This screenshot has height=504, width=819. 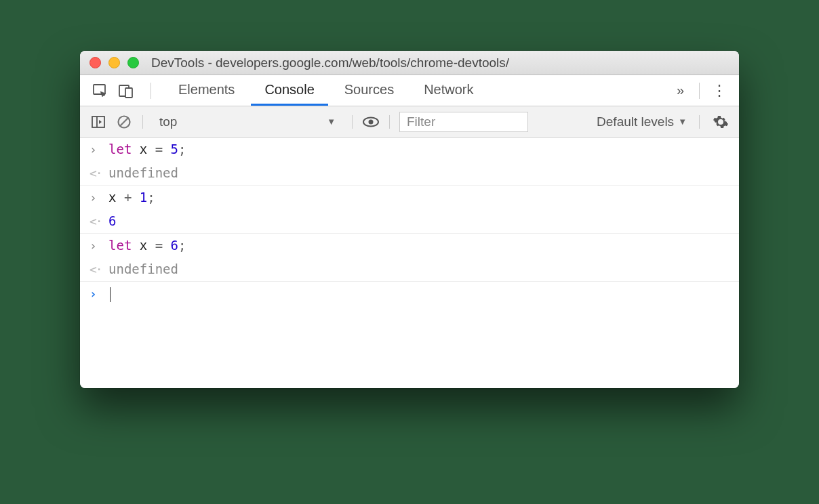 I want to click on prompt-input, so click(x=110, y=293).